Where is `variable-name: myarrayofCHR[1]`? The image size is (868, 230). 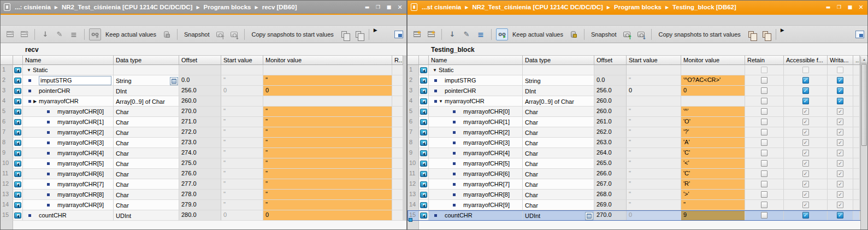 variable-name: myarrayofCHR[1] is located at coordinates (81, 122).